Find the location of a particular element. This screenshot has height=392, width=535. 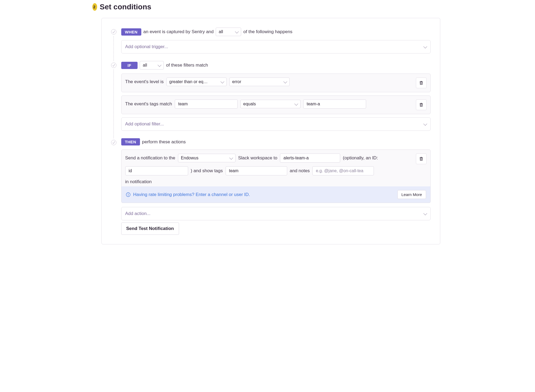

tag-key-input is located at coordinates (206, 104).